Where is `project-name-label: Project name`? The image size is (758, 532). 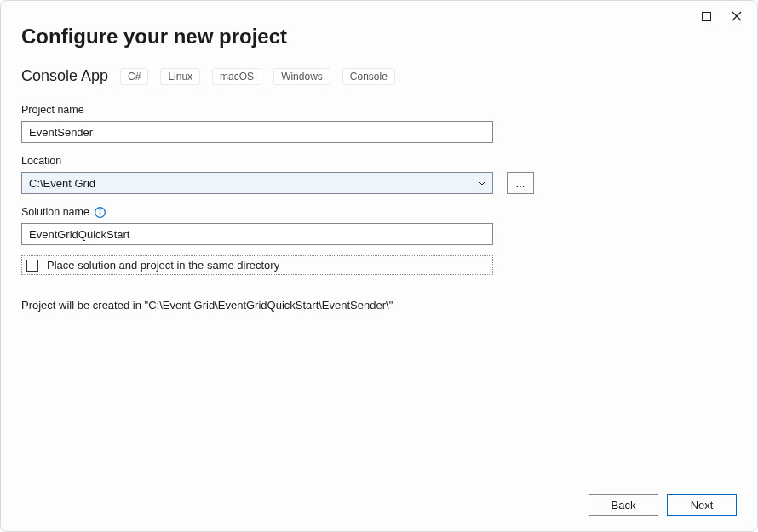
project-name-label: Project name is located at coordinates (379, 110).